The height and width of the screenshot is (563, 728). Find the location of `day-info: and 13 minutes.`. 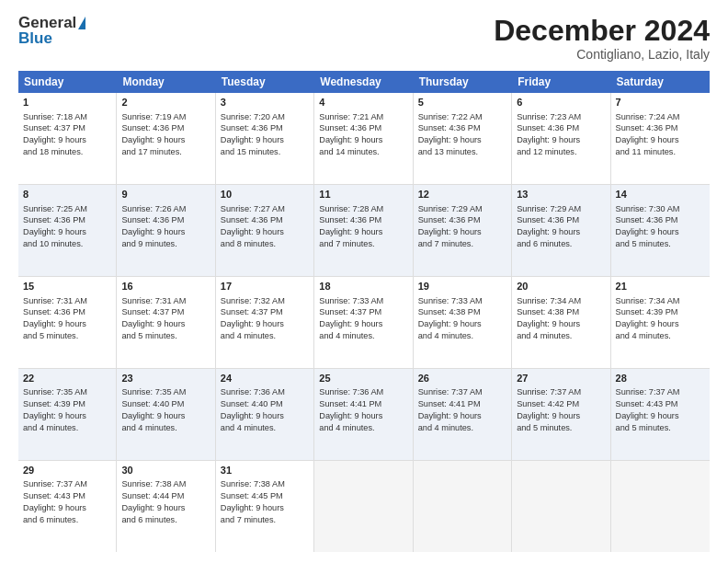

day-info: and 13 minutes. is located at coordinates (462, 153).